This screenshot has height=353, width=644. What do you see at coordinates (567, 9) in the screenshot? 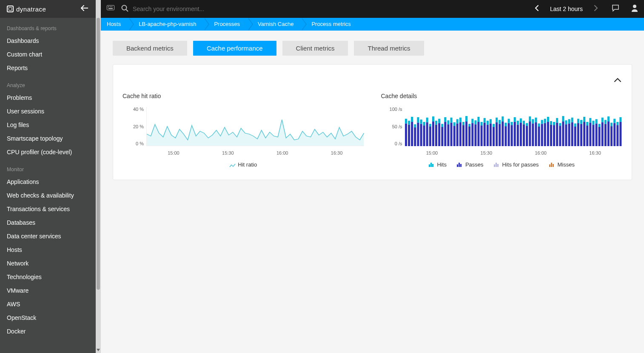
I see `timeframe-label: Last 2 hours` at bounding box center [567, 9].